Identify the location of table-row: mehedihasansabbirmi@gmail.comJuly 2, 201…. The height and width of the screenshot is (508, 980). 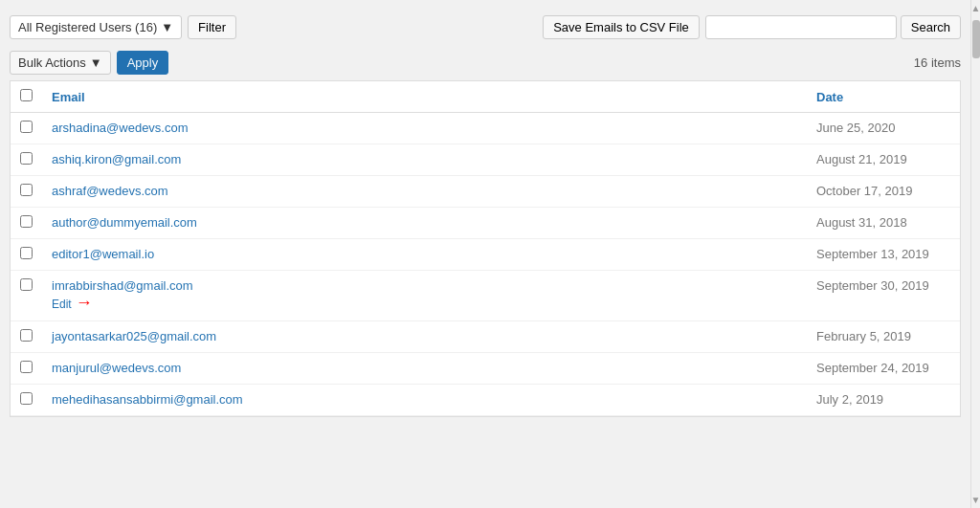
(485, 400).